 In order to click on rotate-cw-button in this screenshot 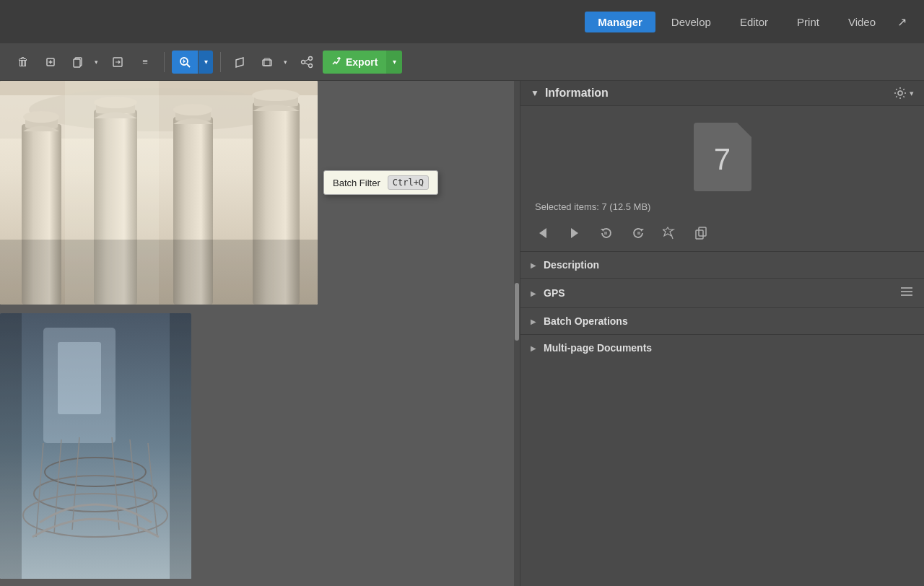, I will do `click(638, 233)`.